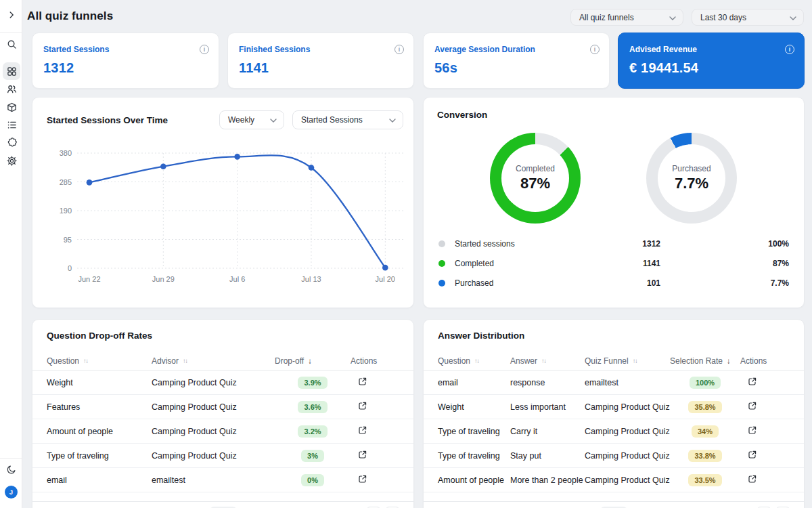  I want to click on stat-value: € 19441.54, so click(664, 68).